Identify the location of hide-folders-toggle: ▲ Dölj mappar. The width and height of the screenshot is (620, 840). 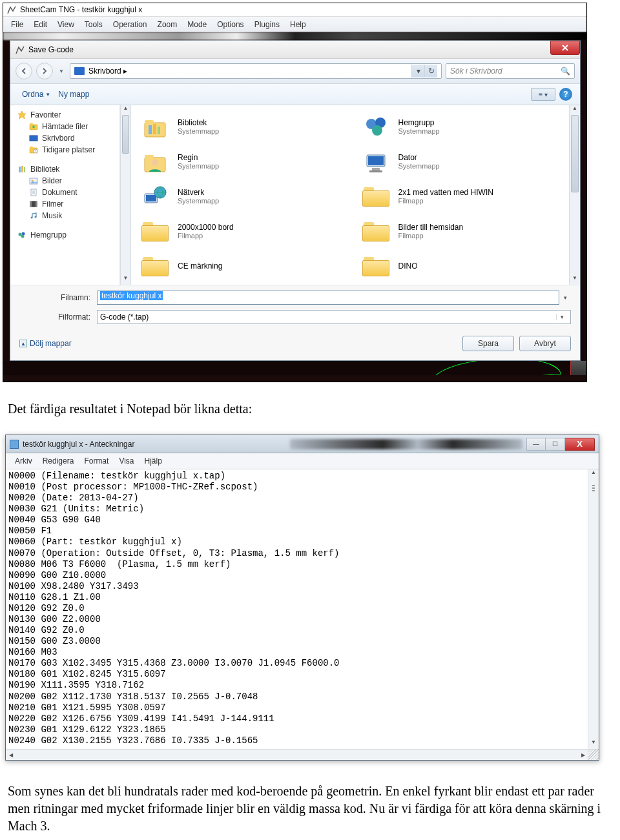
(45, 343).